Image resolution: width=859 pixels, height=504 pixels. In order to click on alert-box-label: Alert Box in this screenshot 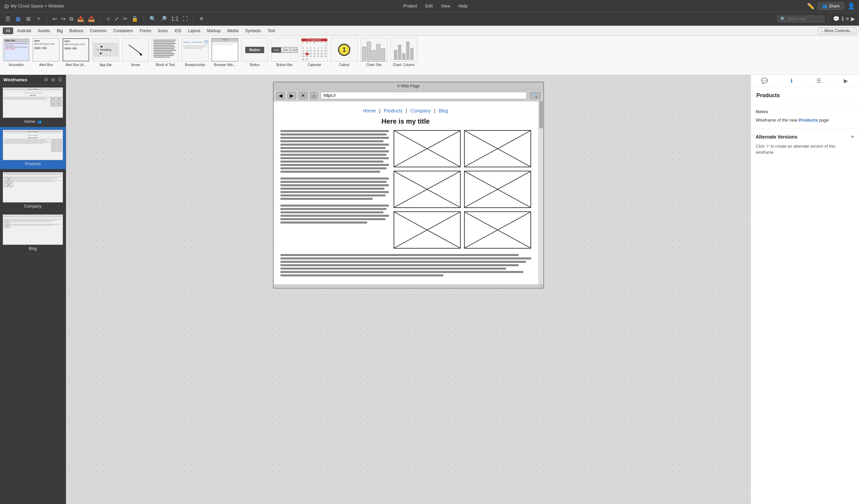, I will do `click(46, 65)`.